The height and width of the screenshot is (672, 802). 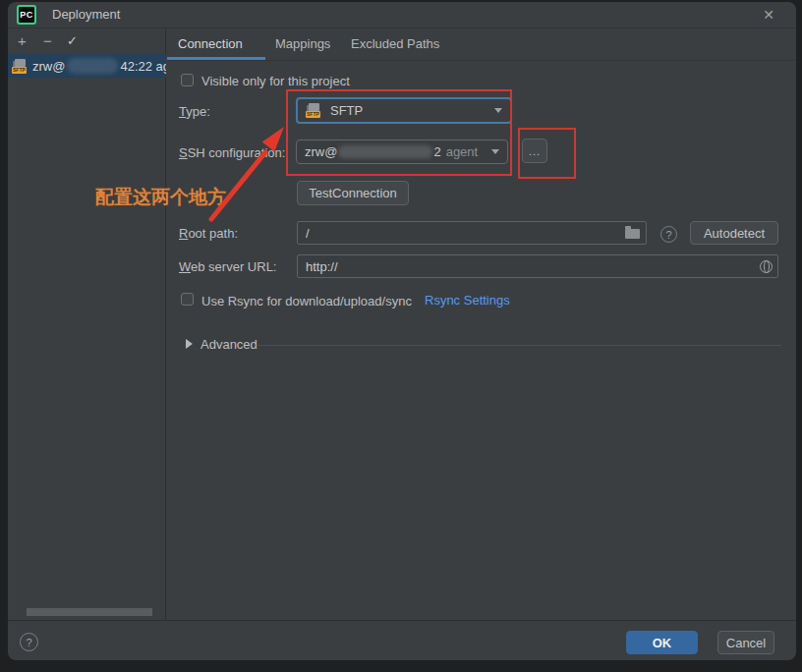 I want to click on folder-browse-icon, so click(x=633, y=234).